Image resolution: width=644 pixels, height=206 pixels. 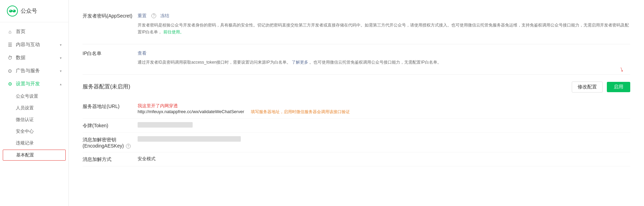 What do you see at coordinates (34, 120) in the screenshot?
I see `sidebar-item-wechat-verify: 微信认证` at bounding box center [34, 120].